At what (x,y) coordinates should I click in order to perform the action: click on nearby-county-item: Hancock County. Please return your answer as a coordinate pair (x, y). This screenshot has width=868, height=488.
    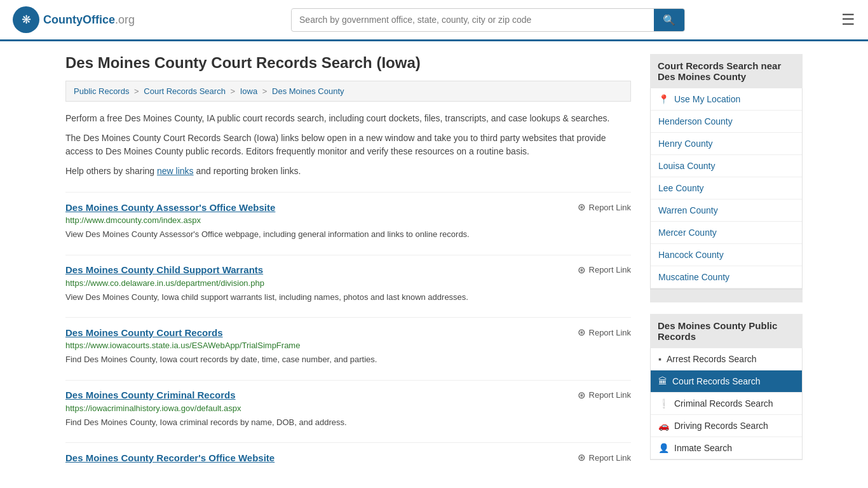
    Looking at the image, I should click on (726, 255).